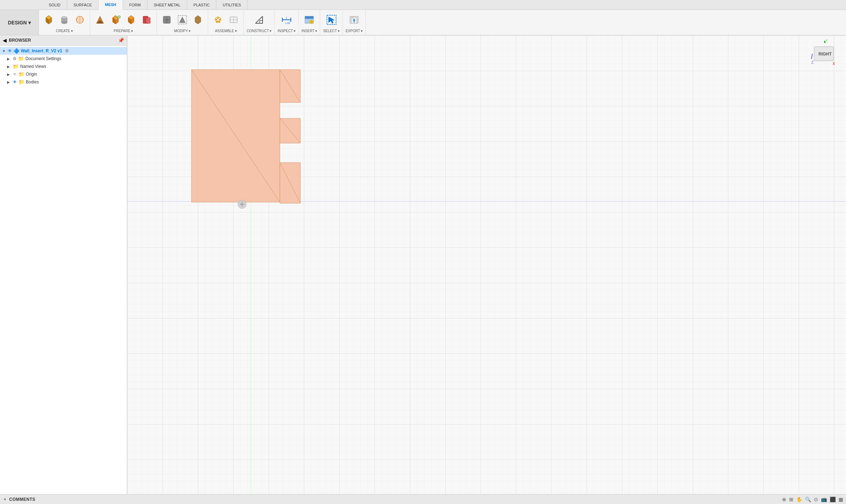 The width and height of the screenshot is (846, 504). Describe the element at coordinates (827, 41) in the screenshot. I see `svg-text: Y` at that location.